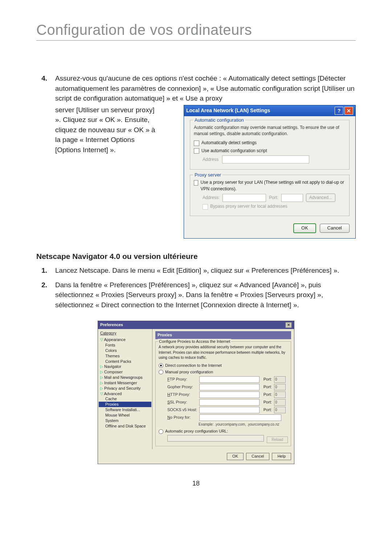  What do you see at coordinates (125, 351) in the screenshot?
I see `tree-colors: Colors` at bounding box center [125, 351].